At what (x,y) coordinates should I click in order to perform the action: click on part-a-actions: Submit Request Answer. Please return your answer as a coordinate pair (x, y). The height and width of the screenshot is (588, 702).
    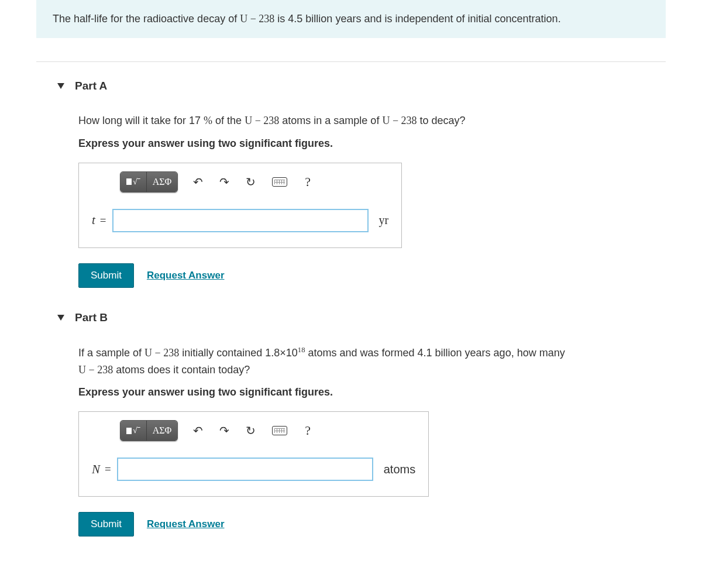
    Looking at the image, I should click on (372, 276).